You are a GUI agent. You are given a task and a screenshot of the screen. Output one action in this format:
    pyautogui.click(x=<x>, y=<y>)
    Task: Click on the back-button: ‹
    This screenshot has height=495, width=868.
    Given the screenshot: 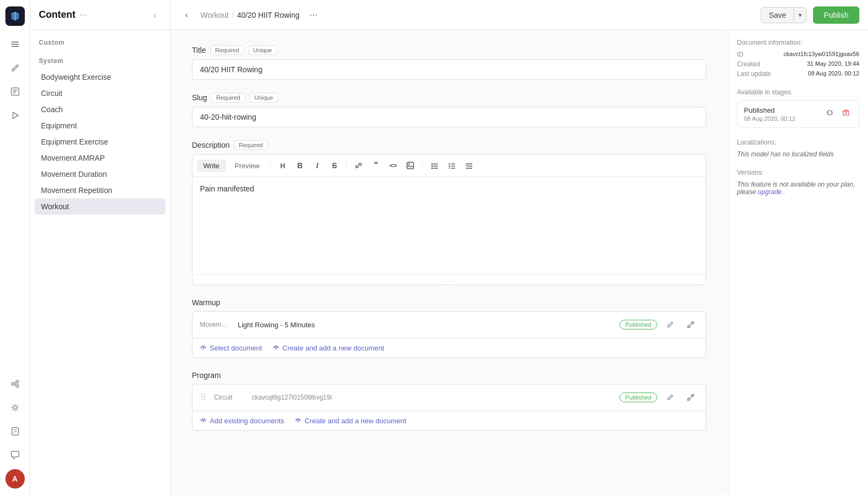 What is the action you would take?
    pyautogui.click(x=187, y=15)
    